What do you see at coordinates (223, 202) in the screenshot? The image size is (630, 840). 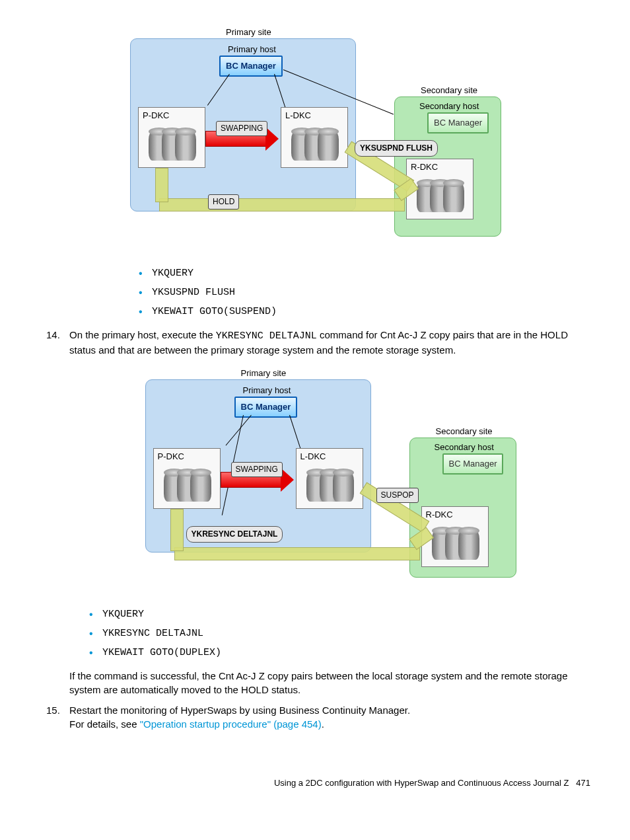 I see `fig1-hold-badge: HOLD` at bounding box center [223, 202].